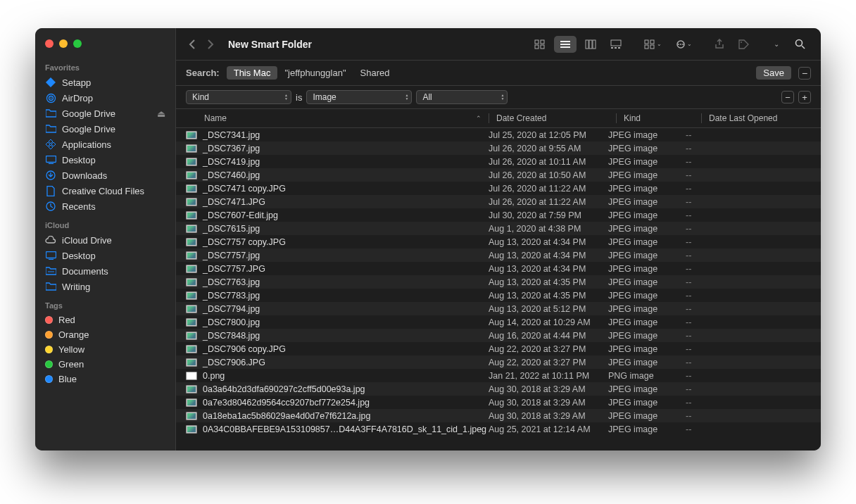 The width and height of the screenshot is (856, 504). I want to click on icon-view-button, so click(540, 44).